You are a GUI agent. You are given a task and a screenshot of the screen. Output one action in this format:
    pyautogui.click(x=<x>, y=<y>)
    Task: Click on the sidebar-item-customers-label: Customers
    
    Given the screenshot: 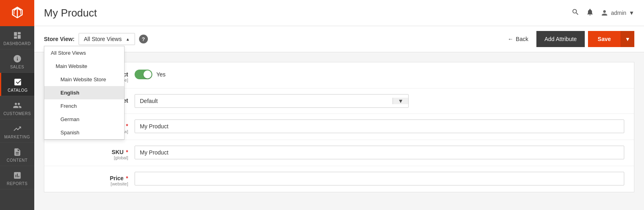 What is the action you would take?
    pyautogui.click(x=17, y=113)
    